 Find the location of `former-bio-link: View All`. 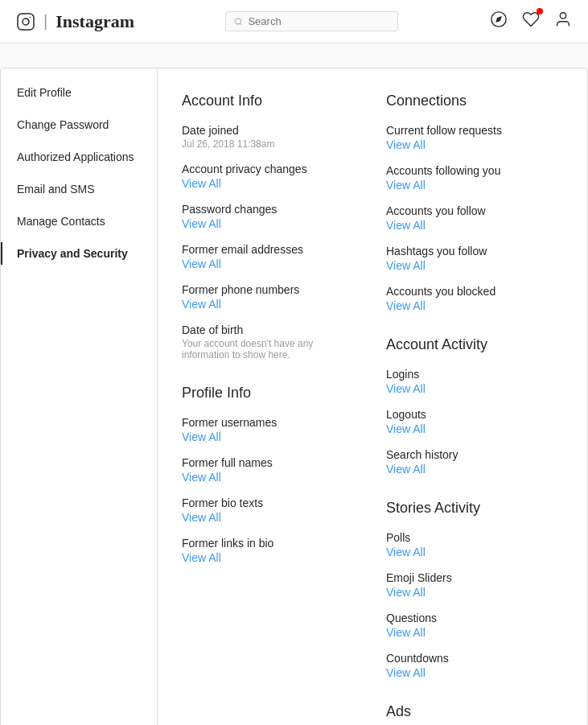

former-bio-link: View All is located at coordinates (268, 517).